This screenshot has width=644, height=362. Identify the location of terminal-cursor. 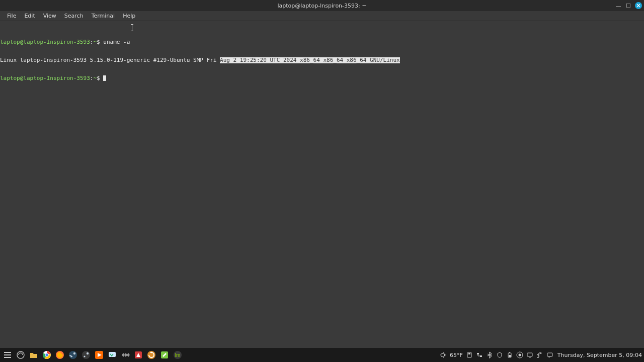
(105, 78).